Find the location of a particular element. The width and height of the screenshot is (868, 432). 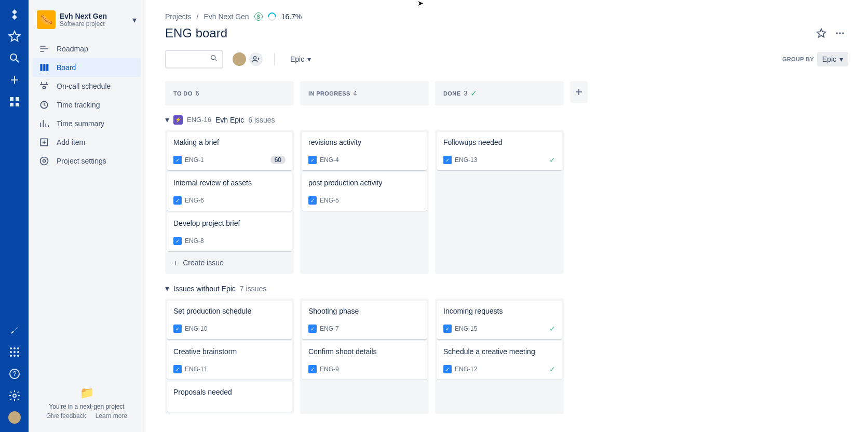

issue-card: Internal review of assetsENG-6 is located at coordinates (229, 192).